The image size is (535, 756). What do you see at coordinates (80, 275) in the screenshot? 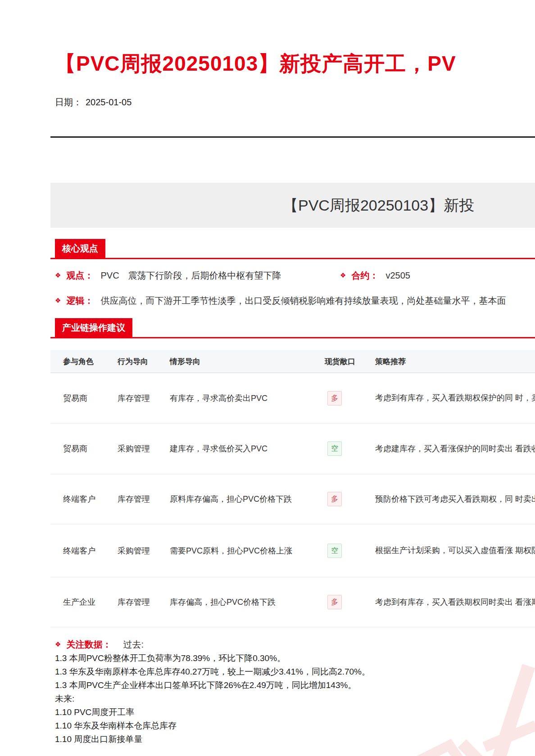
I see `viewpoint-label: 观点：` at bounding box center [80, 275].